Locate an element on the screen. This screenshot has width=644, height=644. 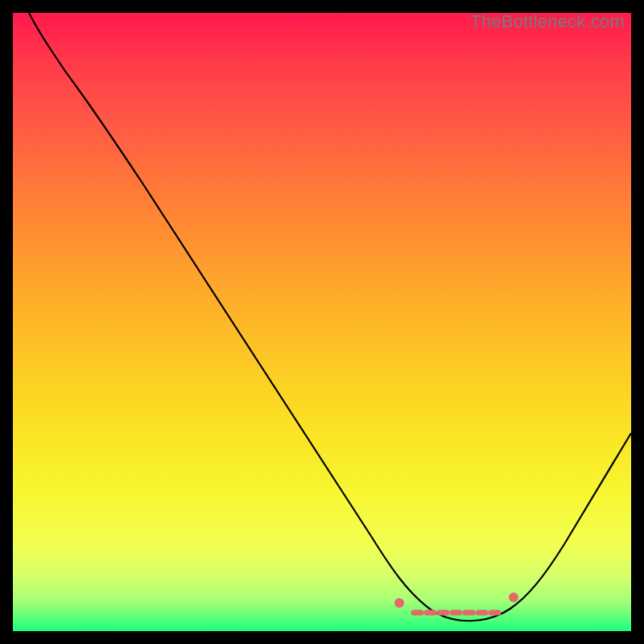
dash-endpoint-right is located at coordinates (514, 597).